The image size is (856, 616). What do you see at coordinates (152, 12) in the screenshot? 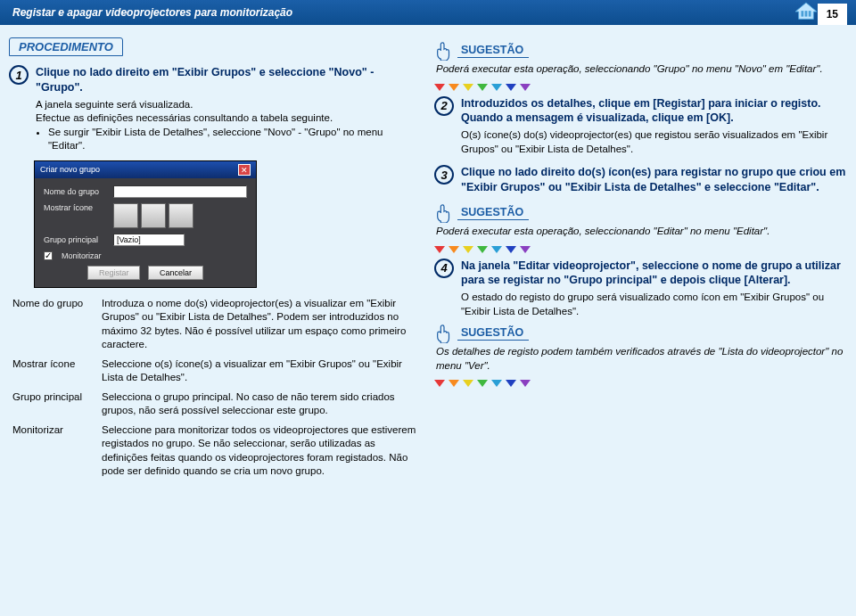
I see `page-title: Registar e apagar videoprojectores para …` at bounding box center [152, 12].